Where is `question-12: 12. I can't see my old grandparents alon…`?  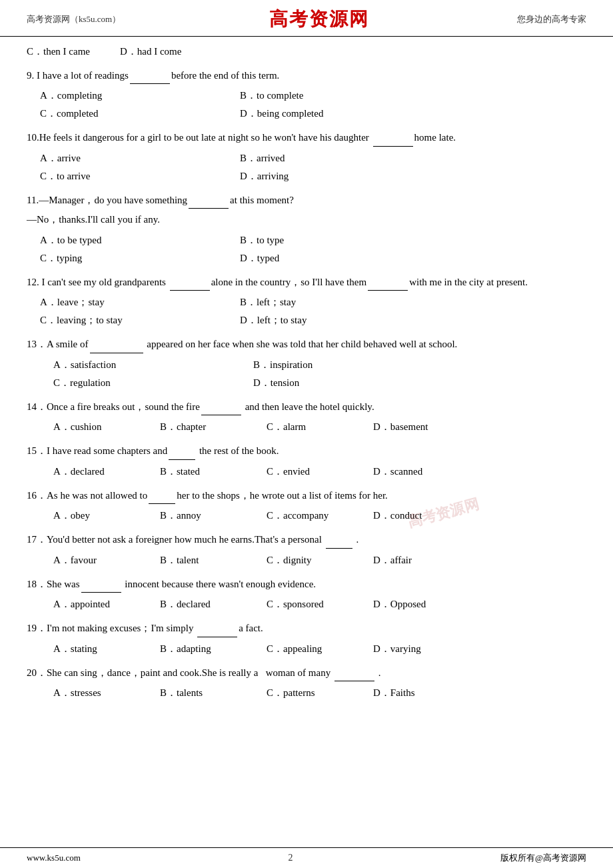
question-12: 12. I can't see my old grandparents alon… is located at coordinates (306, 302).